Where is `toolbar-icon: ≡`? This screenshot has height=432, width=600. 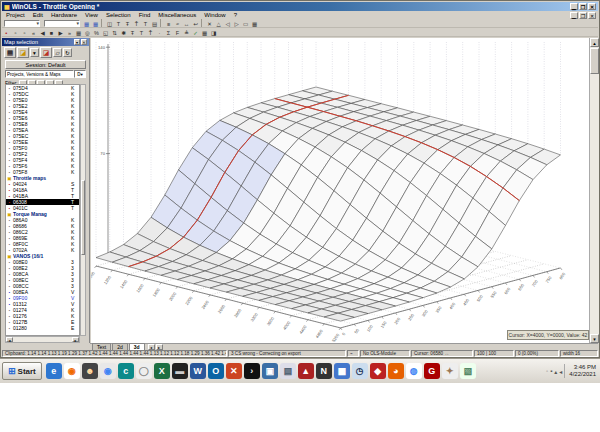
toolbar-icon: ≡ is located at coordinates (168, 23).